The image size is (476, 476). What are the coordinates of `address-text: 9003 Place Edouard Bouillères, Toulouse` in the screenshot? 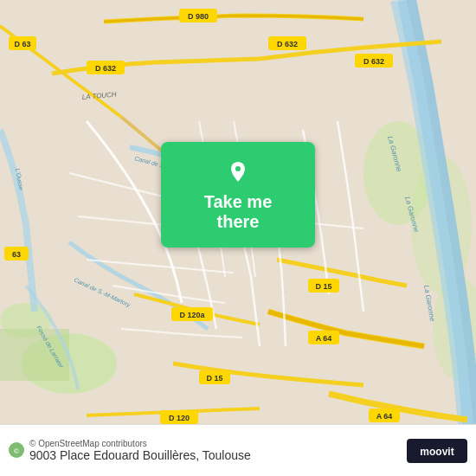 It's located at (140, 455).